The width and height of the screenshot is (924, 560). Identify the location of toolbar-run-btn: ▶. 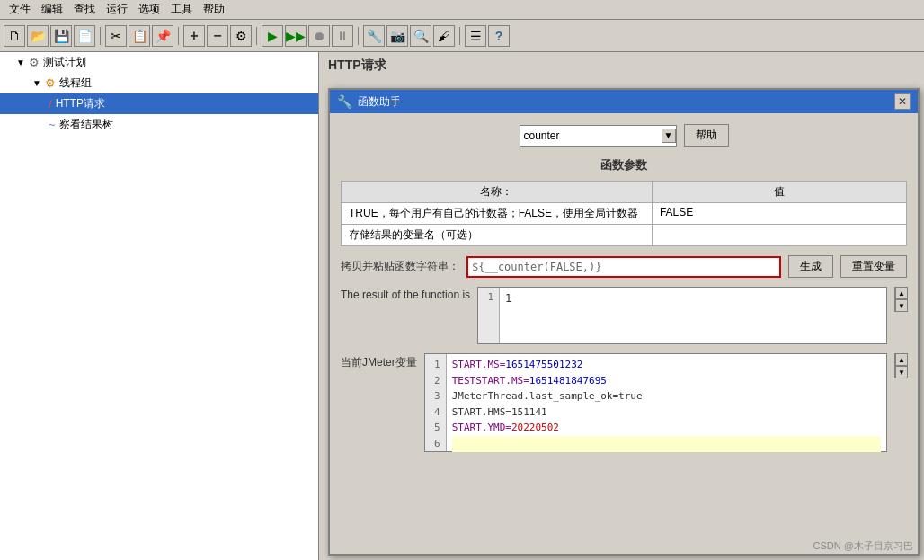
(272, 36).